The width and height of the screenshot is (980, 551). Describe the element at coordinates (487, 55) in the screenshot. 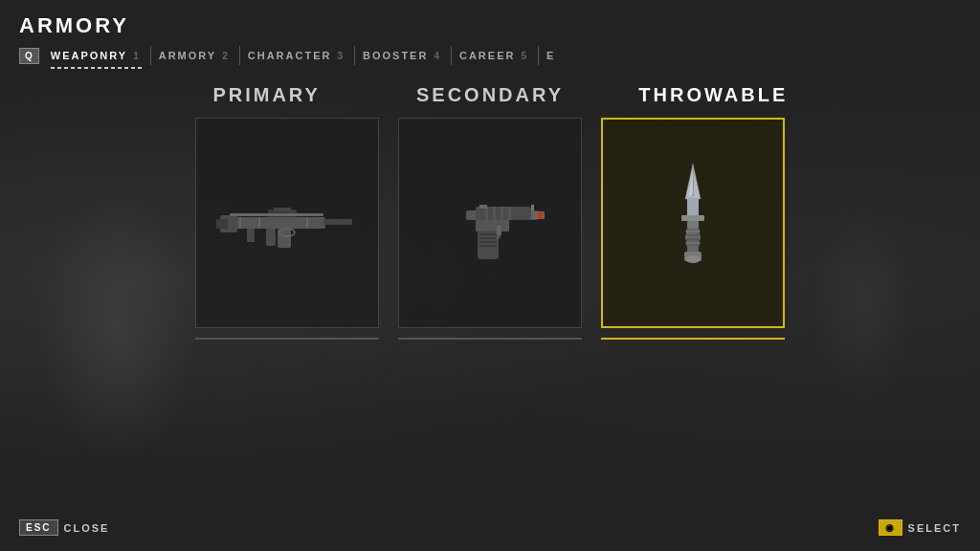

I see `tab-career-label: CAREER` at that location.